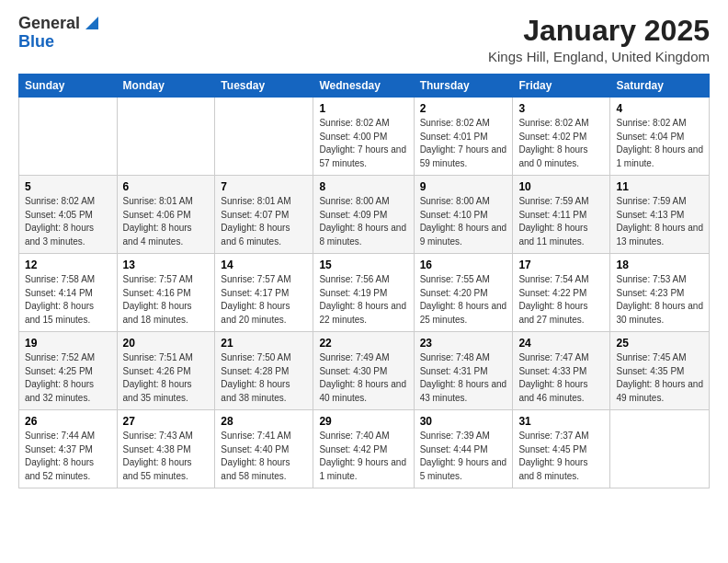 Image resolution: width=728 pixels, height=563 pixels. I want to click on table-row: 15Sunrise: 7:56 AM Sunset: 4:19 PM Dayli…, so click(364, 293).